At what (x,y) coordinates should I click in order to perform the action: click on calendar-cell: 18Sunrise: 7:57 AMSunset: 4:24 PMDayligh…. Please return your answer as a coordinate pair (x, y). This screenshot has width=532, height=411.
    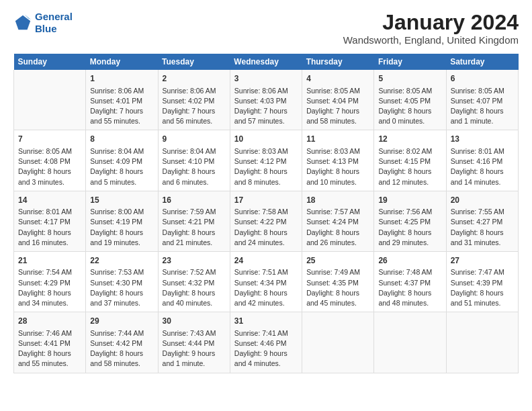
    Looking at the image, I should click on (339, 221).